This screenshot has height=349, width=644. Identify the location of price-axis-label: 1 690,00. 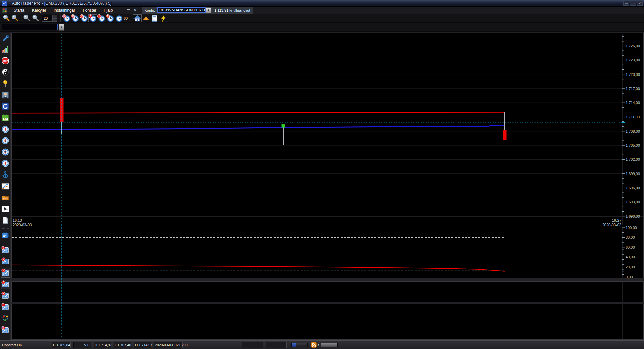
(635, 216).